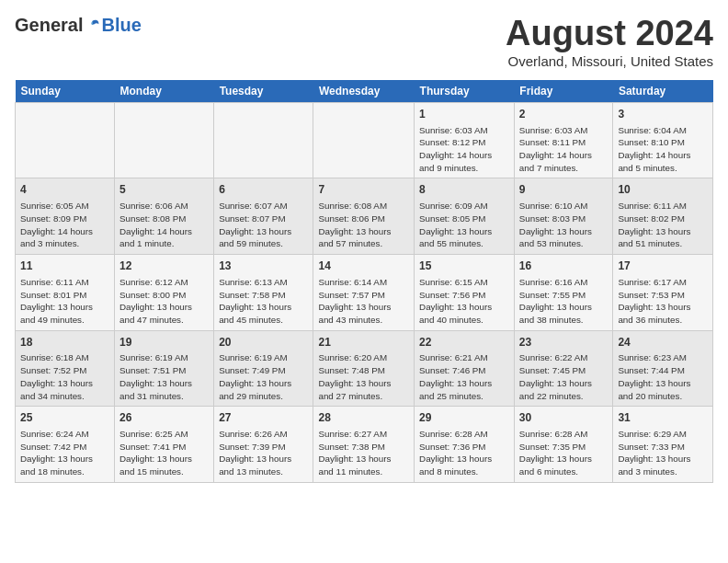 The height and width of the screenshot is (563, 728). What do you see at coordinates (264, 217) in the screenshot?
I see `day-cell: 6Sunrise: 6:07 AM Sunset: 8:07 PM Daylig…` at bounding box center [264, 217].